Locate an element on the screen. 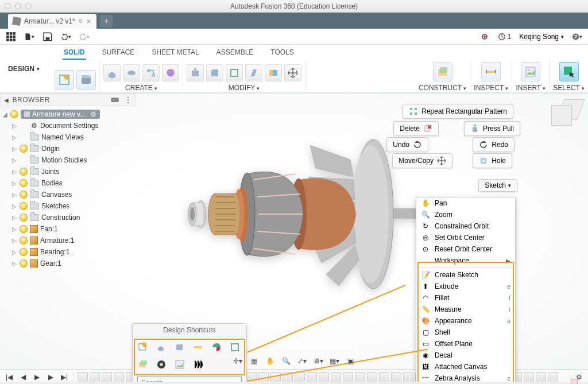  tree-row: ▷Joints is located at coordinates (68, 172).